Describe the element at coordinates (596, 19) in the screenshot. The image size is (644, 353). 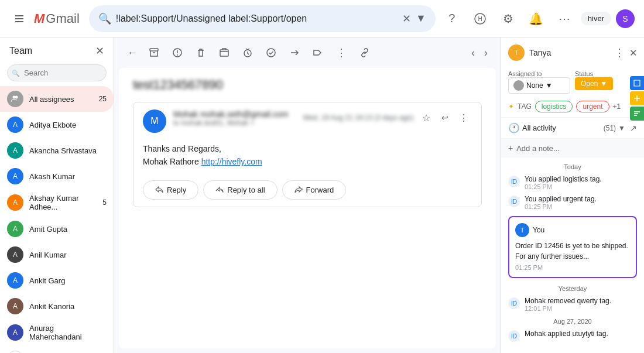
I see `hiver-badge-label: hiver` at that location.